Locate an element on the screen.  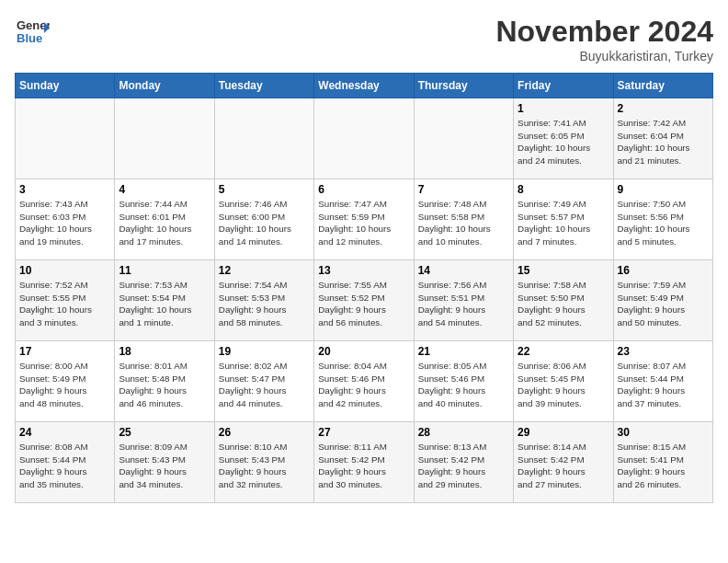
calendar-cell: 1Sunrise: 7:41 AMSunset: 6:05 PMDaylight… is located at coordinates (563, 139).